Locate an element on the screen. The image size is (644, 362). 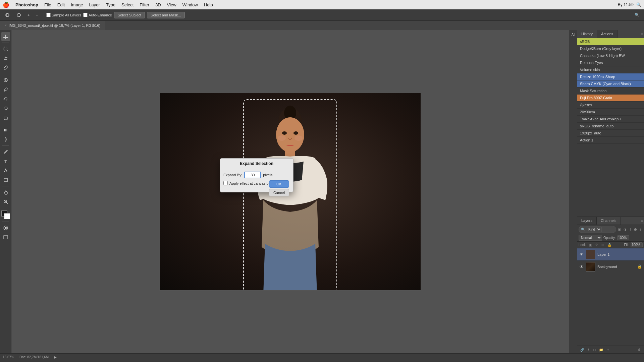
layer-pixel-icon: ▣ is located at coordinates (619, 229).